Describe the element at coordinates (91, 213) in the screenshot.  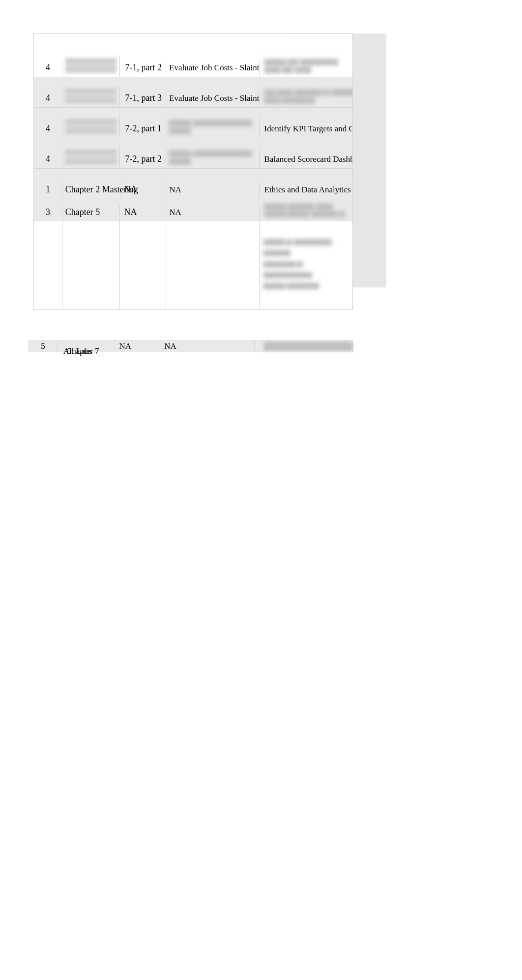
I see `chapter-cell: Chapter 5` at that location.